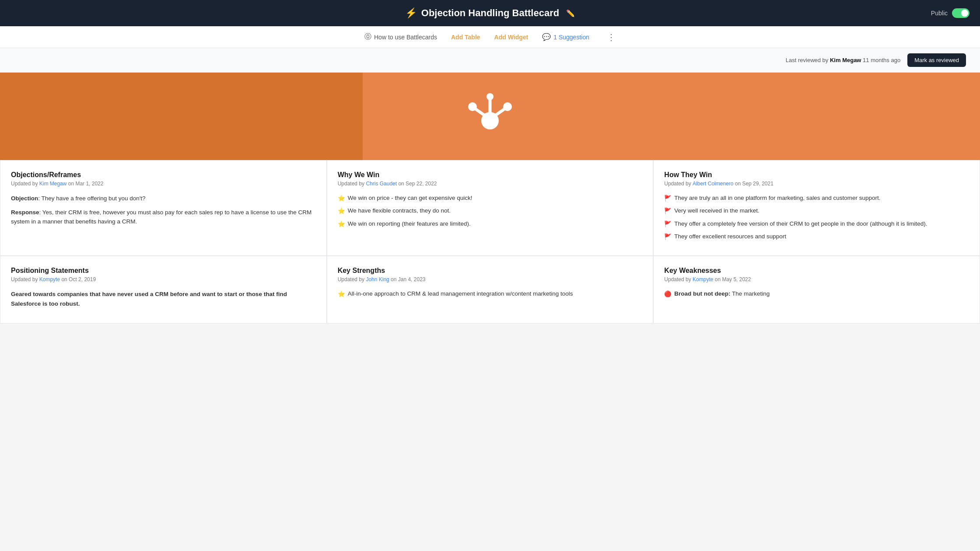 Image resolution: width=980 pixels, height=551 pixels. What do you see at coordinates (801, 224) in the screenshot?
I see `bullet-text: They offer a completely free version of …` at bounding box center [801, 224].